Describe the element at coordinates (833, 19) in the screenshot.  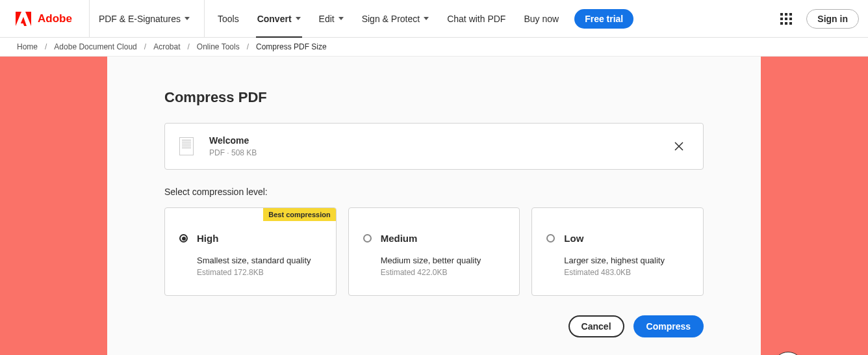
I see `sign-in-button: Sign in` at that location.